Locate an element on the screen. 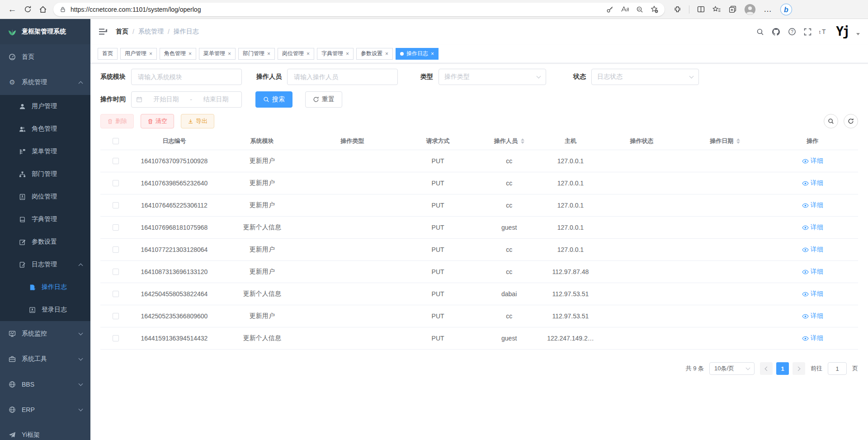  refresh-table-button is located at coordinates (851, 121).